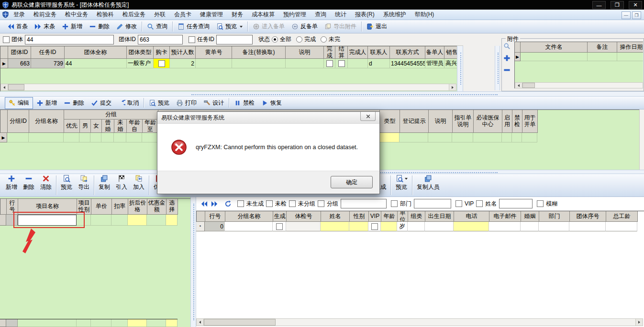 This screenshot has width=644, height=327. Describe the element at coordinates (16, 87) in the screenshot. I see `scroll-thumb` at that location.